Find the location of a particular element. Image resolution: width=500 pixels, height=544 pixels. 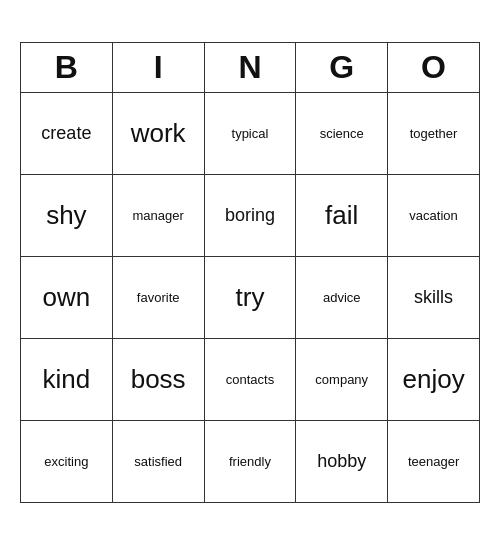

header-i: I is located at coordinates (158, 67).